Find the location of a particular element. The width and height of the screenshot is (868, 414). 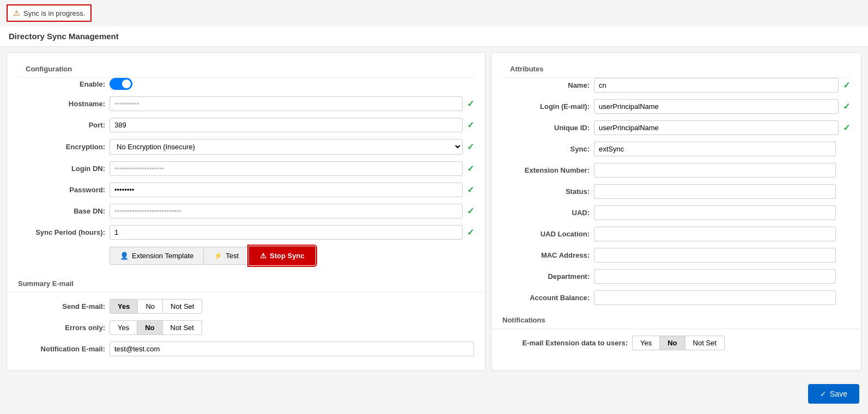

email-extension-row: E-mail Extension data to users: Yes No N… is located at coordinates (676, 343).